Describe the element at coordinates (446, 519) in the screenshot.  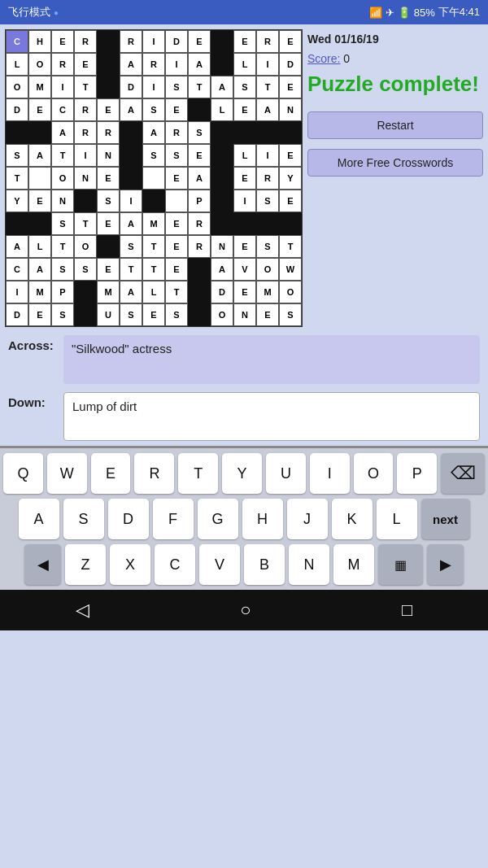
I see `next-key: next` at that location.